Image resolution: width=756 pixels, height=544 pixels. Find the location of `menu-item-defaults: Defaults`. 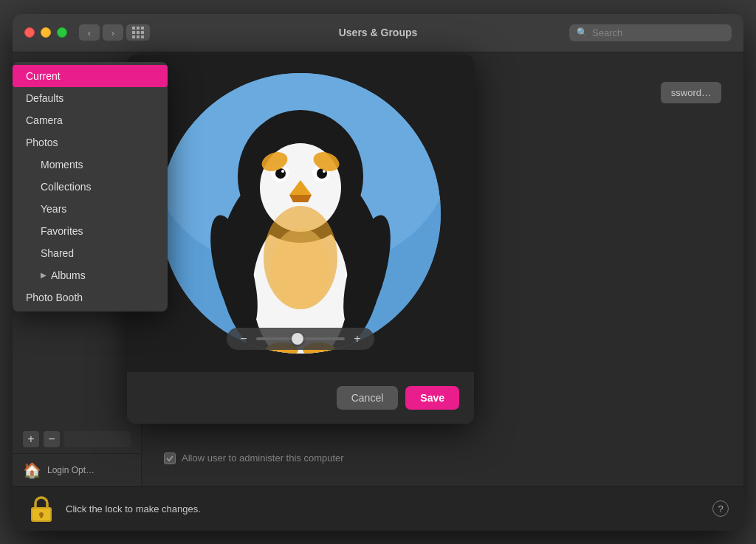

menu-item-defaults: Defaults is located at coordinates (90, 98).